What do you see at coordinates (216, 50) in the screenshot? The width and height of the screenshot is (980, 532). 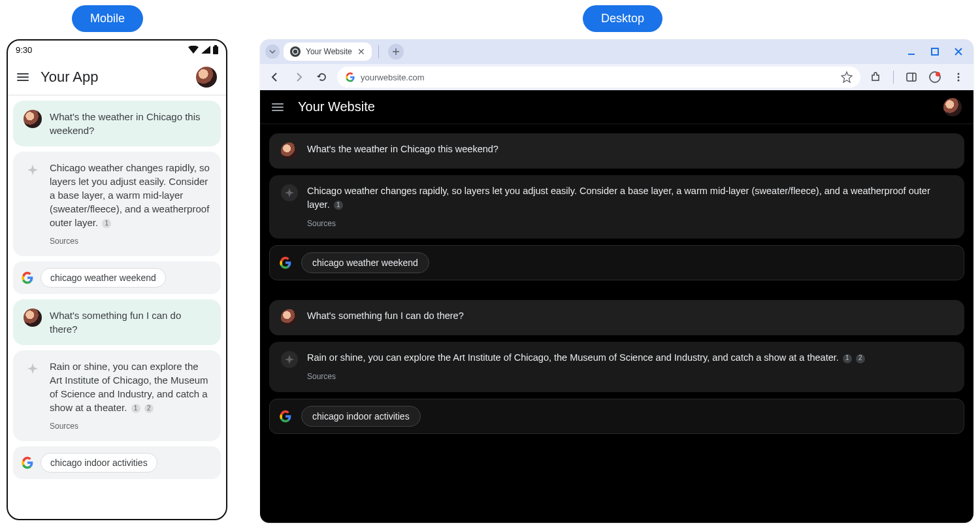 I see `battery-icon` at bounding box center [216, 50].